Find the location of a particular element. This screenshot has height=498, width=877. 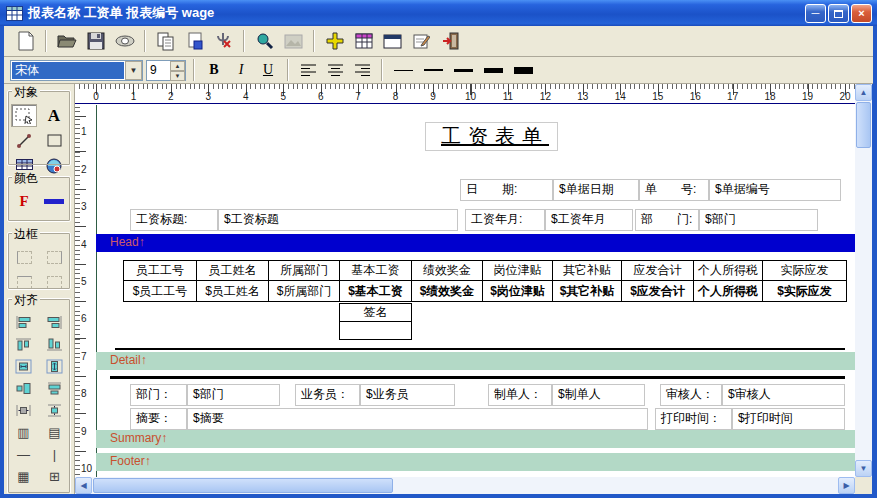

wage-table-value-cell: 个人所得税 is located at coordinates (728, 292).